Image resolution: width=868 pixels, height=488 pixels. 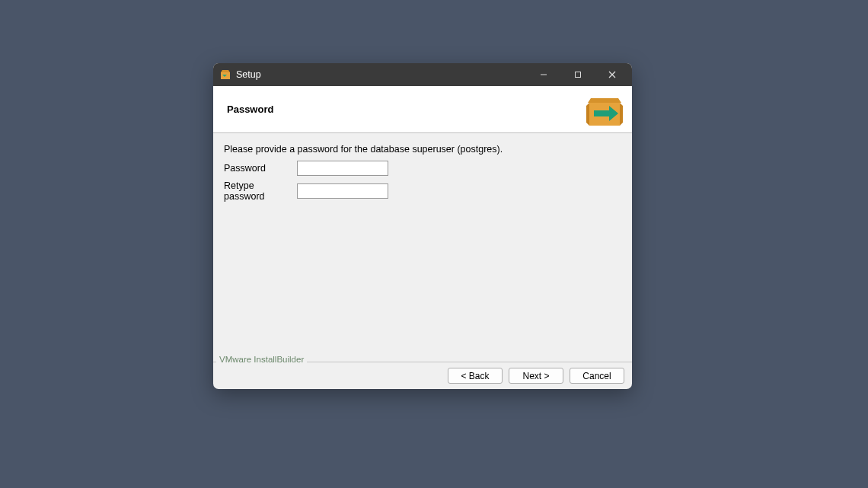 What do you see at coordinates (343, 168) in the screenshot?
I see `password-input` at bounding box center [343, 168].